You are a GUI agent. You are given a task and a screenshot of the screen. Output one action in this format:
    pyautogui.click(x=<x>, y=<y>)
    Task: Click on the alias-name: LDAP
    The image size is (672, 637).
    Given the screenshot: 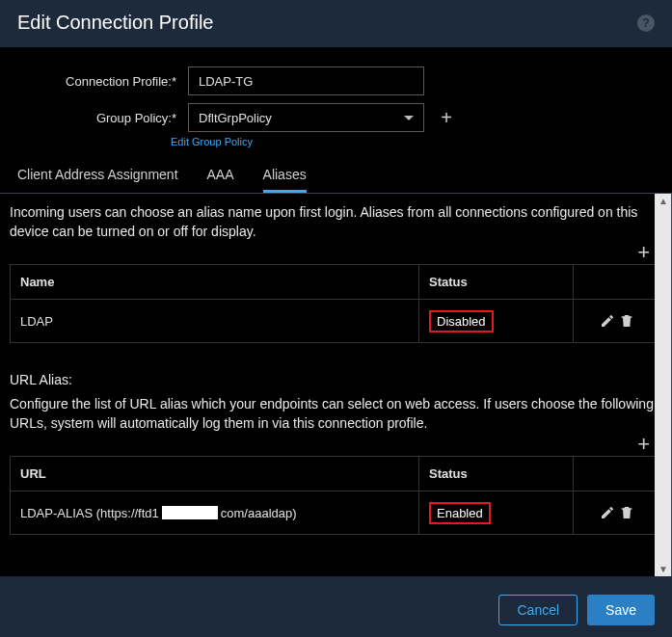 What is the action you would take?
    pyautogui.click(x=215, y=321)
    